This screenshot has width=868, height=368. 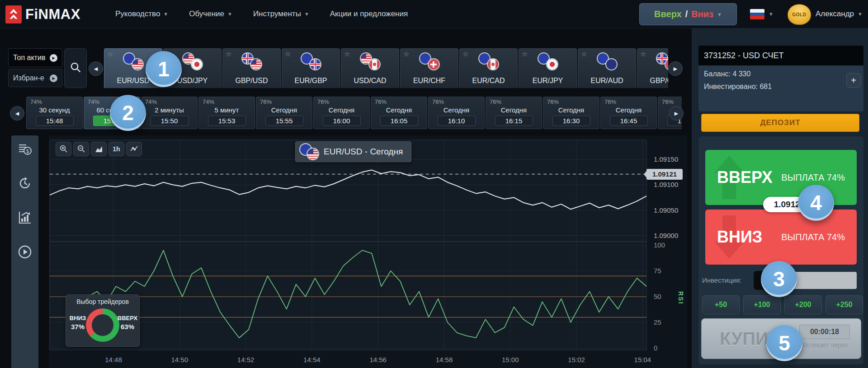 What do you see at coordinates (740, 237) in the screenshot?
I see `put-down-label: ВНИЗ` at bounding box center [740, 237].